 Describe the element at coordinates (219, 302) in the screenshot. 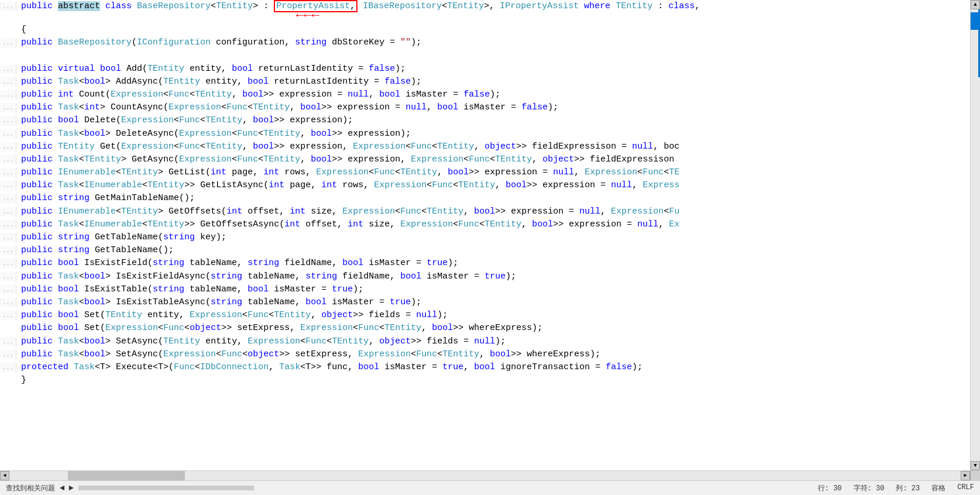

I see `line-content: public Task<bool> IsExistTableAsync(stri…` at that location.